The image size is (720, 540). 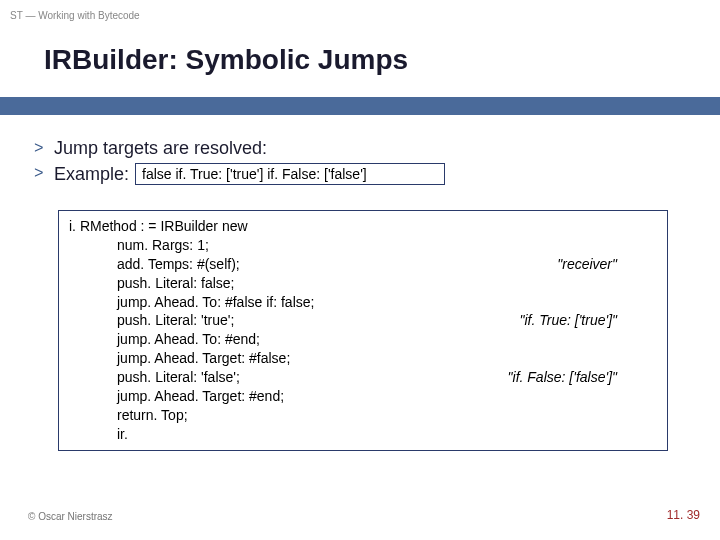 I want to click on code-line: jump. Ahead. Target: #end;, so click(x=363, y=396).